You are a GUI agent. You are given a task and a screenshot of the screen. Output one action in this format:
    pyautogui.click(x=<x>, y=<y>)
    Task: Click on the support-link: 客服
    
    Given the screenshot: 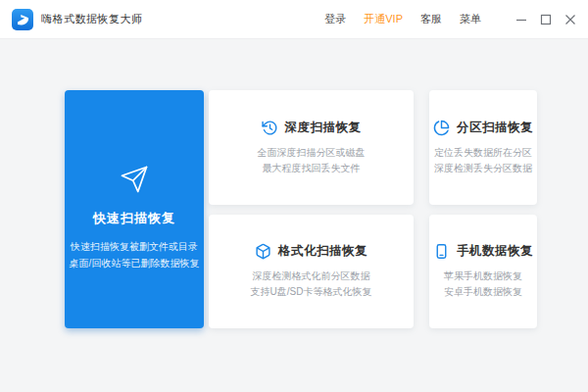 What is the action you would take?
    pyautogui.click(x=431, y=20)
    